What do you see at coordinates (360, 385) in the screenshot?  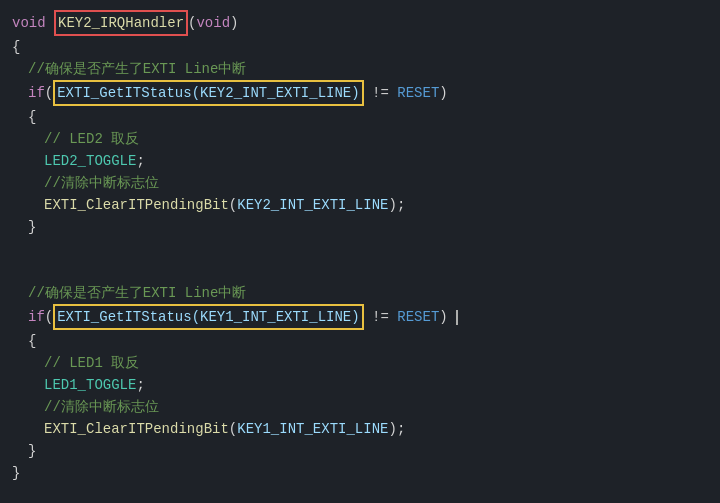 I see `code-line-17: LED1_TOGGLE;` at bounding box center [360, 385].